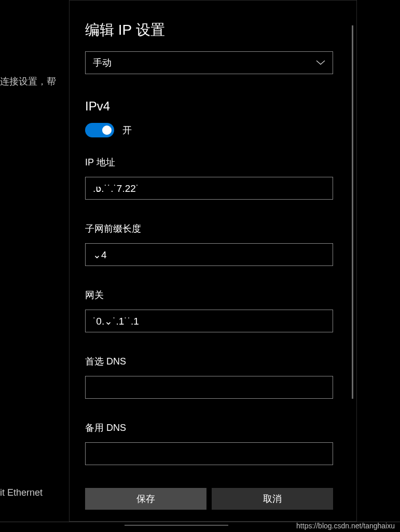 The image size is (400, 532). Describe the element at coordinates (213, 162) in the screenshot. I see `ip-address-label: IP 地址` at that location.